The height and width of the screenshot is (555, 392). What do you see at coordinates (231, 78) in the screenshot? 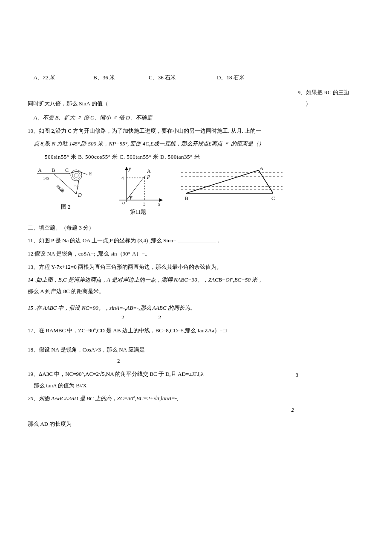
I see `q8-opt-d: D、18 石米` at bounding box center [231, 78].